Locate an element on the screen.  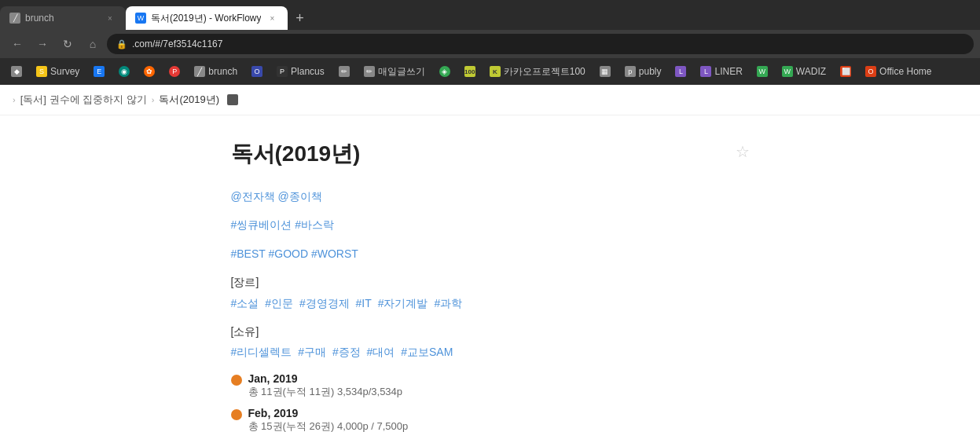
ownership-tags: #리디셀렉트 #구매 #증정 #대여 #교보SAM is located at coordinates (490, 352).